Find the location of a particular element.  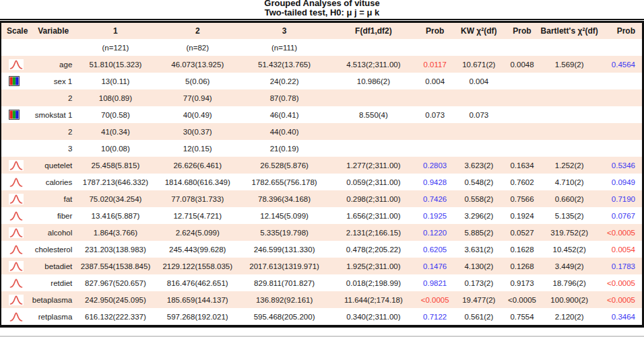

cell-f-statistic: 8.550(4) is located at coordinates (373, 114).